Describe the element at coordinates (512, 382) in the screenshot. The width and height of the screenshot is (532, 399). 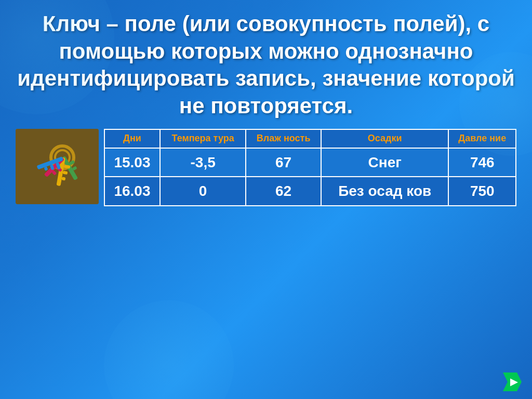
I see `next-button: ▶` at that location.